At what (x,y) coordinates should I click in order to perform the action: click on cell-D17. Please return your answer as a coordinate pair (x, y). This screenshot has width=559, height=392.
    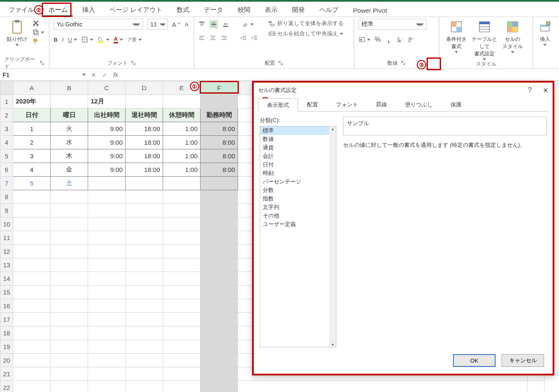
    Looking at the image, I should click on (144, 320).